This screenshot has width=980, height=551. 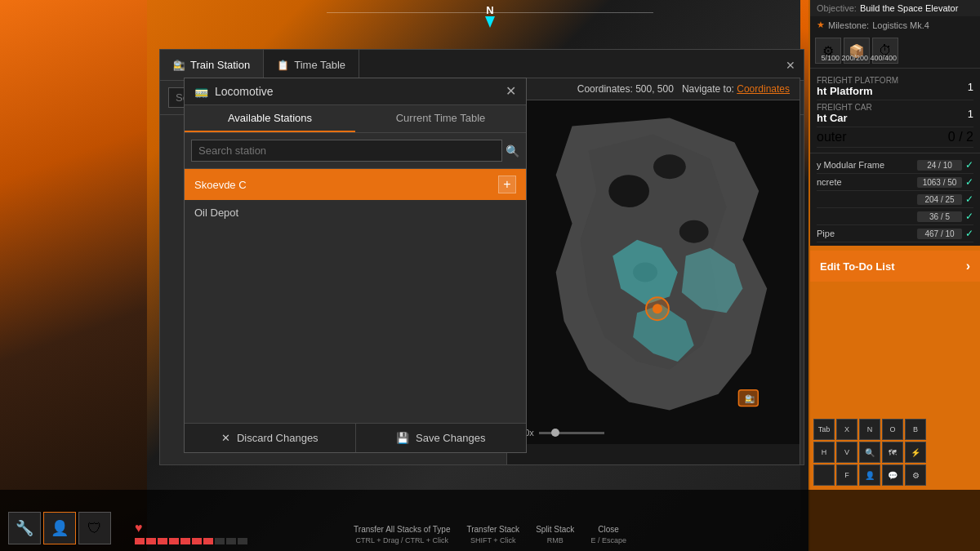 What do you see at coordinates (441, 438) in the screenshot?
I see `save-changes-button: 💾 Save Changes` at bounding box center [441, 438].